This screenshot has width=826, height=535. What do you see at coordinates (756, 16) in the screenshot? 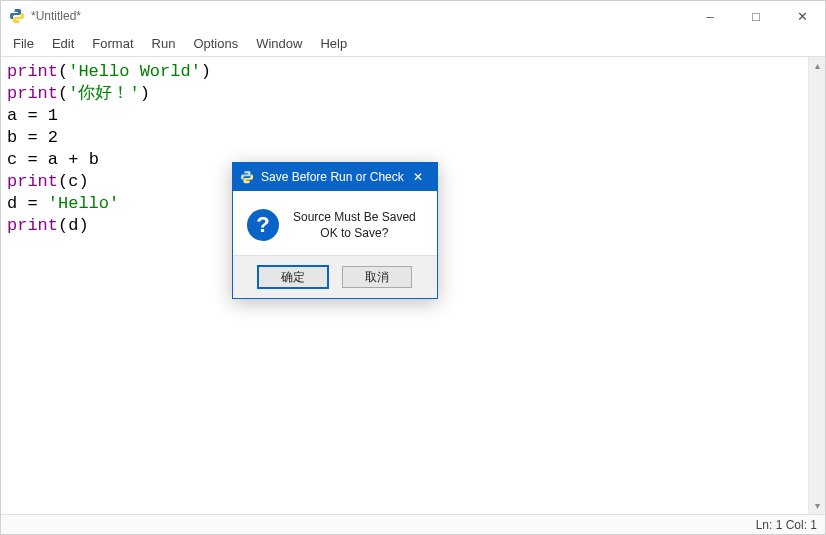
I see `maximize-icon: □` at bounding box center [756, 16].